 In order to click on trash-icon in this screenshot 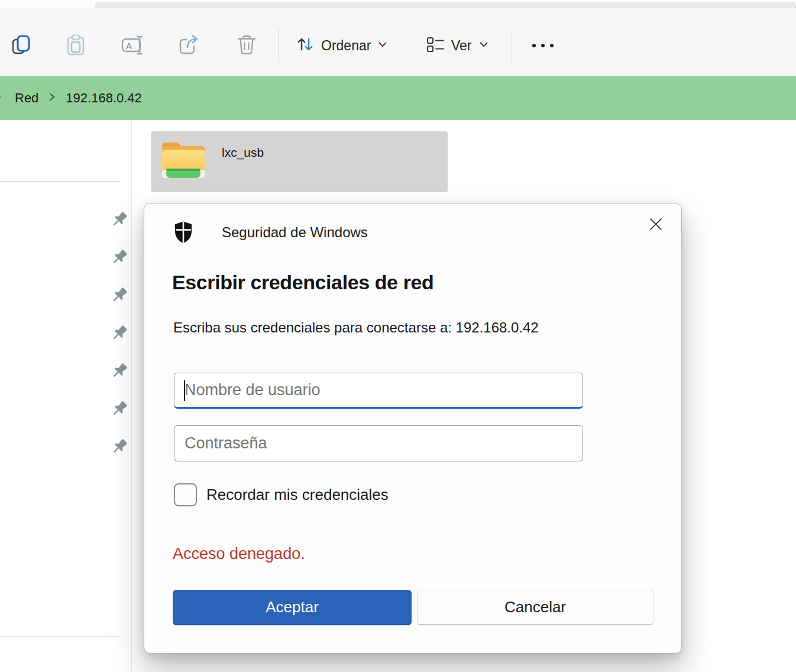, I will do `click(247, 46)`.